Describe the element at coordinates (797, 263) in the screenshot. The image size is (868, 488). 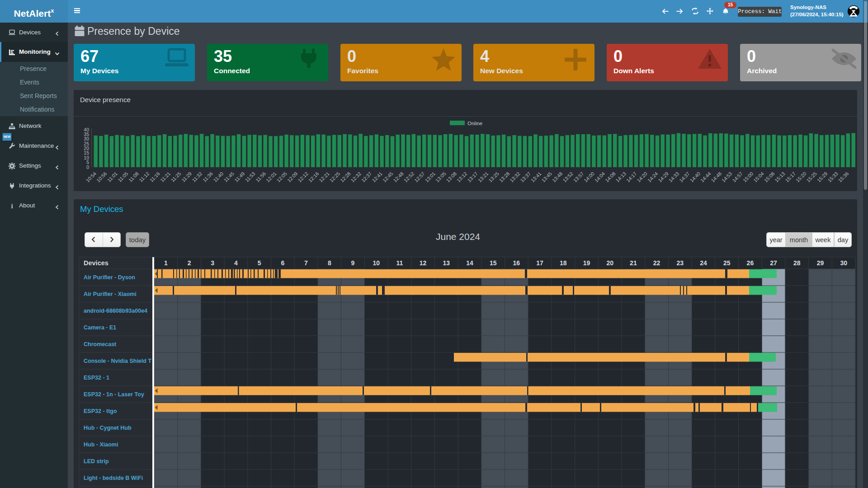
I see `svg-text: 28` at that location.